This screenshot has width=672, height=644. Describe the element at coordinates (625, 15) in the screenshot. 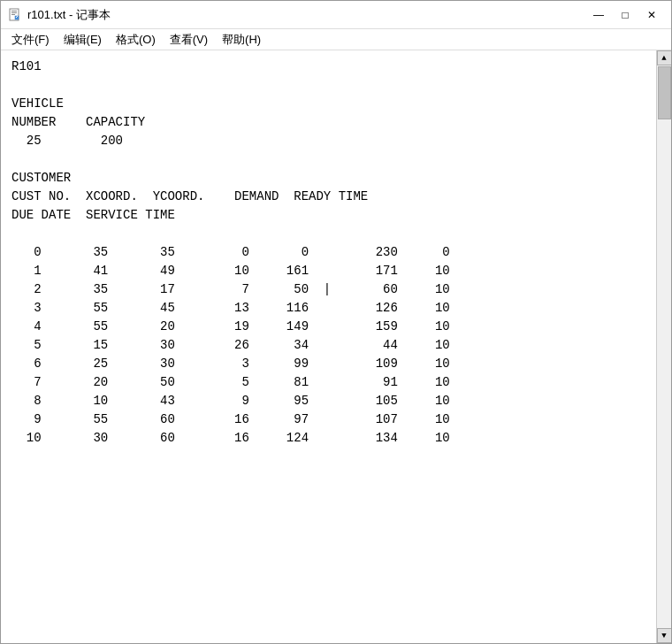

I see `maximize-button: □` at that location.